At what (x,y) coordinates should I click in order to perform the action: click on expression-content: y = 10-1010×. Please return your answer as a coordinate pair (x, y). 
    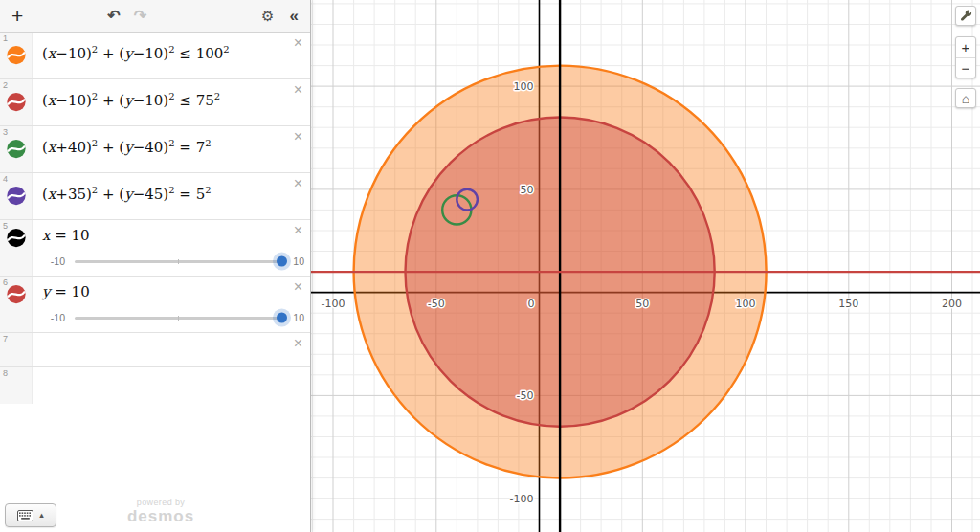
    Looking at the image, I should click on (171, 304).